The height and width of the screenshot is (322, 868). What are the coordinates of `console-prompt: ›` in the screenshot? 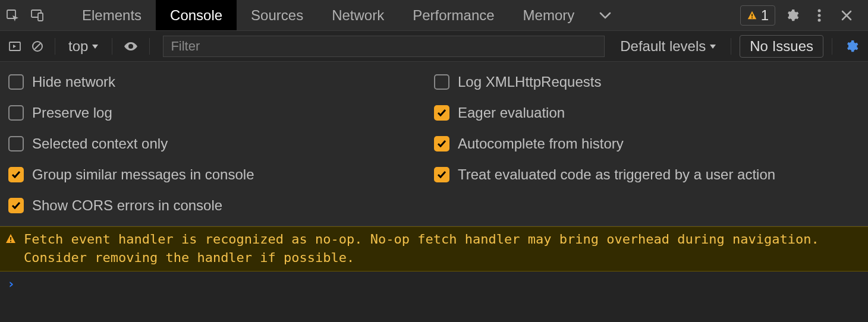 It's located at (434, 284).